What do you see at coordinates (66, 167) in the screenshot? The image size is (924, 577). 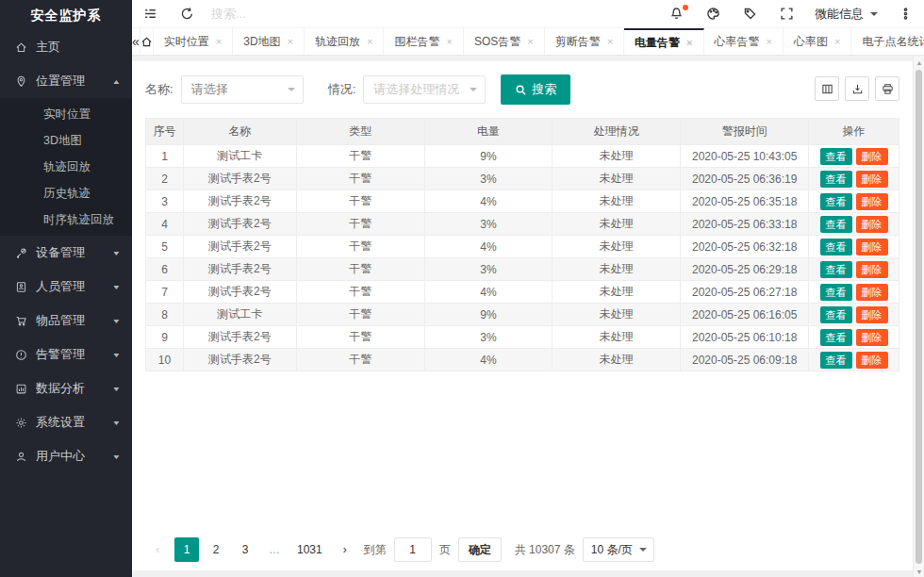 I see `sidebar-subitem: 轨迹回放` at bounding box center [66, 167].